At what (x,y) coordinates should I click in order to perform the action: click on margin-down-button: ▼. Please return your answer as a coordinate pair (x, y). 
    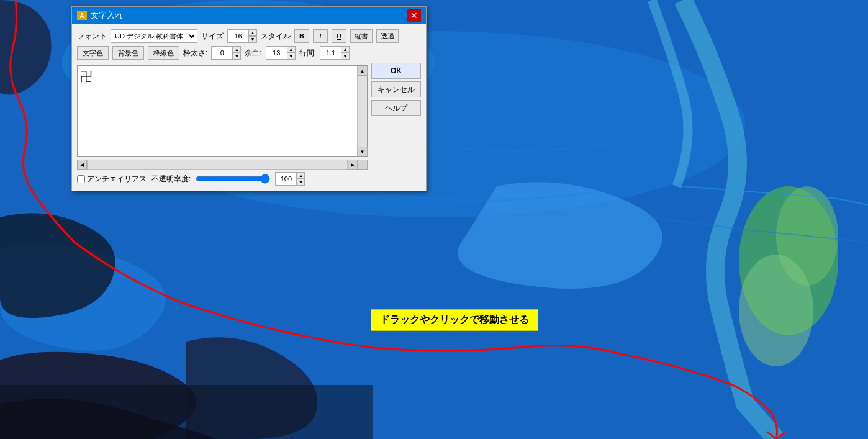
    Looking at the image, I should click on (291, 56).